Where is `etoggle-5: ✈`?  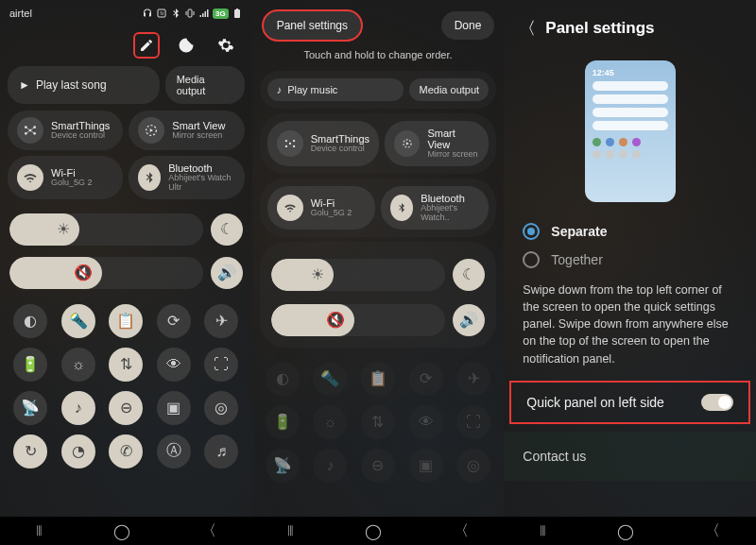 etoggle-5: ✈ is located at coordinates (473, 379).